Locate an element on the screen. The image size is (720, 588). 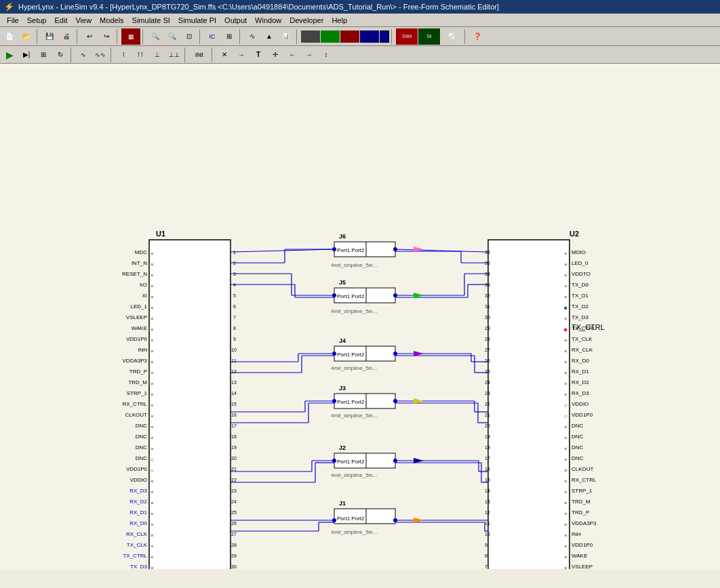
tb-new: 📄 is located at coordinates (9, 37).